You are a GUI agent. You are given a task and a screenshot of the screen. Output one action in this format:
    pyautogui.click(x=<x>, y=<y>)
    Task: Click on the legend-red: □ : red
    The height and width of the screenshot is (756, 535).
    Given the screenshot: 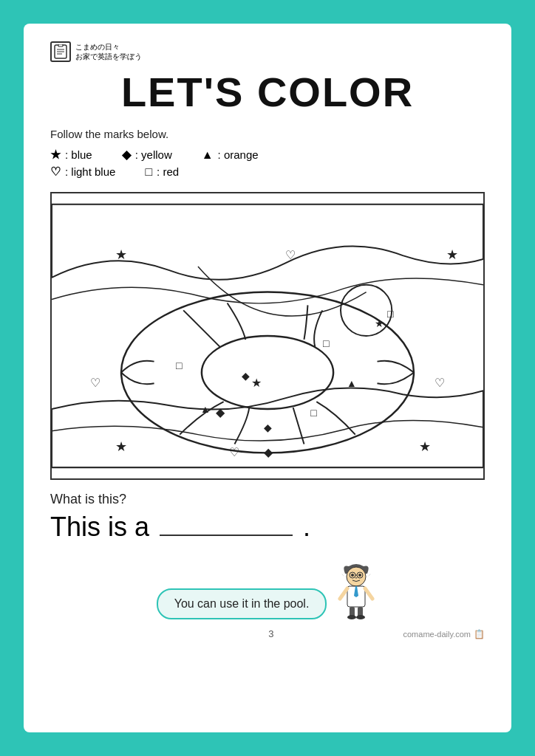 What is the action you would take?
    pyautogui.click(x=162, y=172)
    